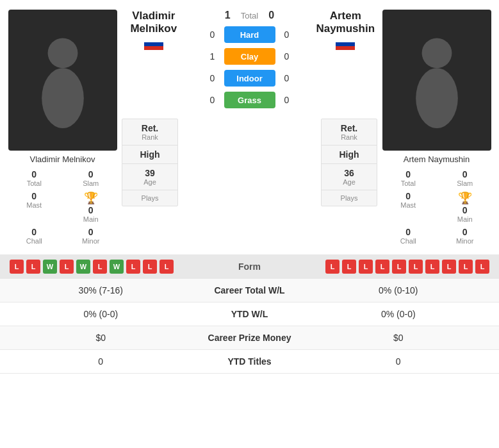 The image size is (499, 448). What do you see at coordinates (35, 207) in the screenshot?
I see `player1-mast-cell: 0 Mast` at bounding box center [35, 207].